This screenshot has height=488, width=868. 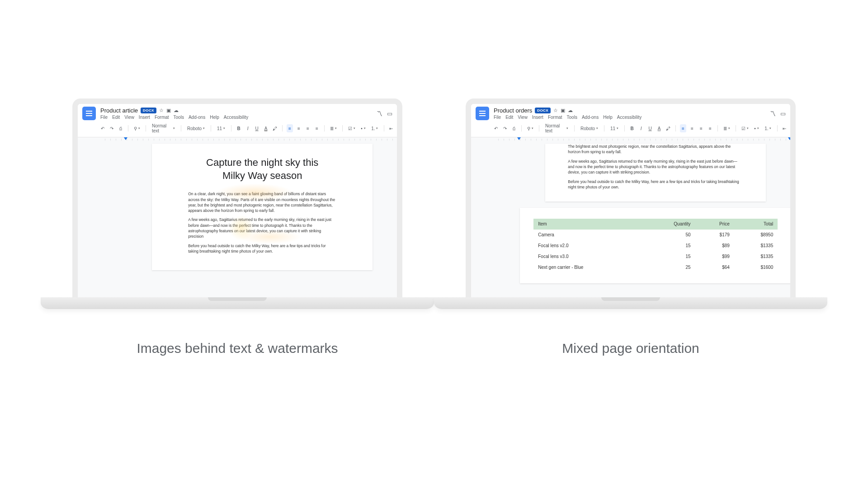 I want to click on doc-title: Product orders, so click(x=513, y=110).